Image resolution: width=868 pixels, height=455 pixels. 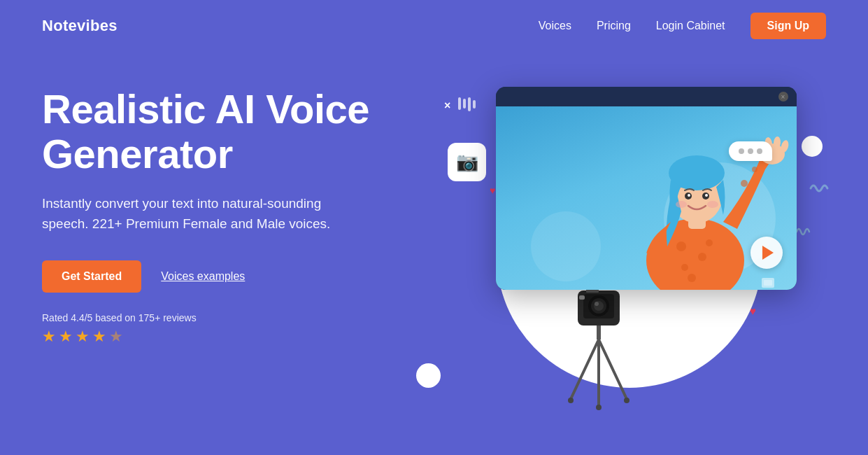 I want to click on cta-buttons: Get Started Voices examples, so click(x=224, y=276).